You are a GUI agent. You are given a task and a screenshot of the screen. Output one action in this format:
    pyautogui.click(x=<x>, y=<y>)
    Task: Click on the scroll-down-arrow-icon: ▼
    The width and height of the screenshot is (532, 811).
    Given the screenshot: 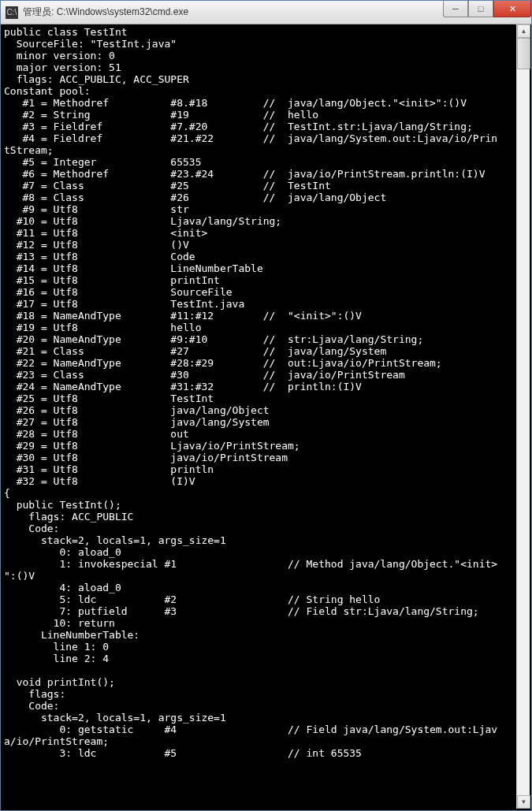 What is the action you would take?
    pyautogui.click(x=523, y=802)
    